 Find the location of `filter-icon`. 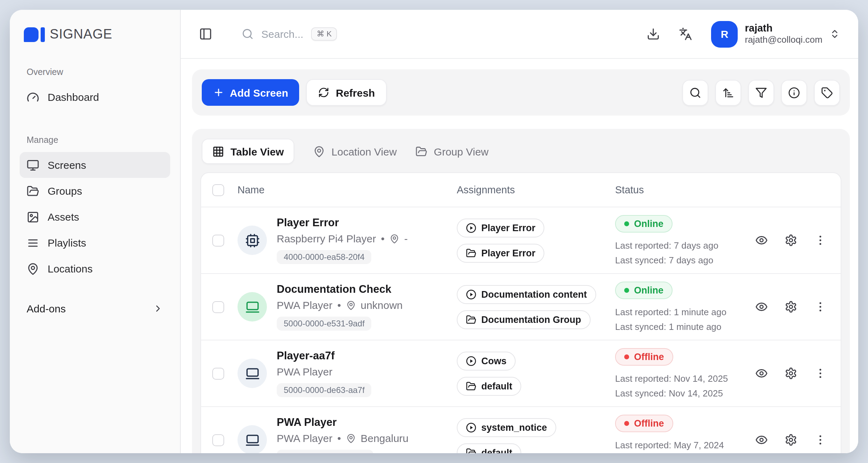

filter-icon is located at coordinates (761, 92).